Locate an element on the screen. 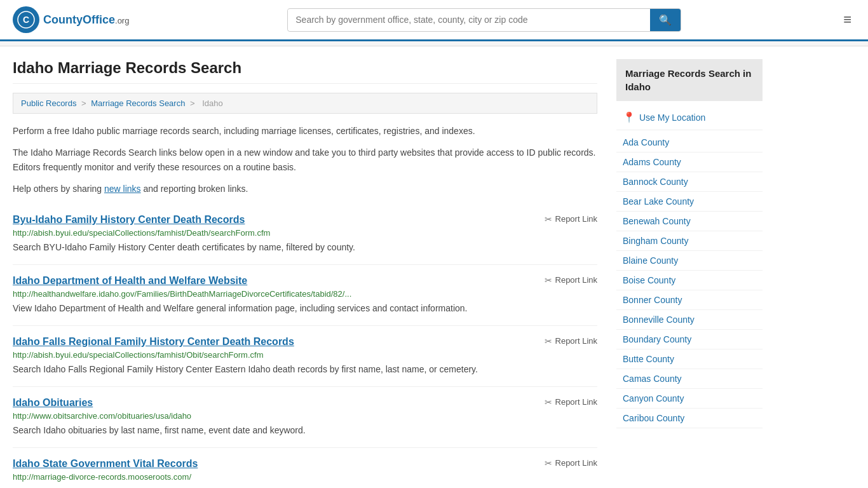 The image size is (868, 488). result-header: Idaho Falls Regional Family History Cent… is located at coordinates (305, 342).